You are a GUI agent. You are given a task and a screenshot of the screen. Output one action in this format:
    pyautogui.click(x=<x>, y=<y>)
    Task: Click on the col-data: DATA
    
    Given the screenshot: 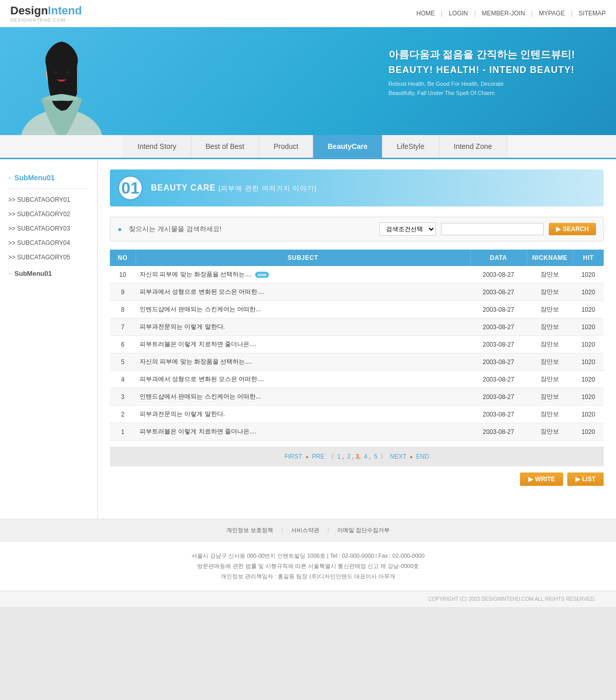 What is the action you would take?
    pyautogui.click(x=498, y=258)
    